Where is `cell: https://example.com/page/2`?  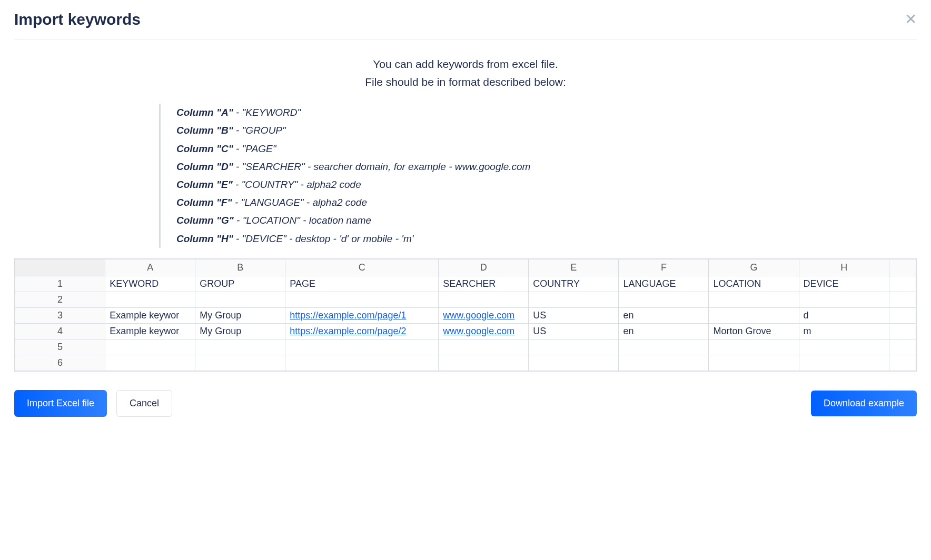 cell: https://example.com/page/2 is located at coordinates (362, 331).